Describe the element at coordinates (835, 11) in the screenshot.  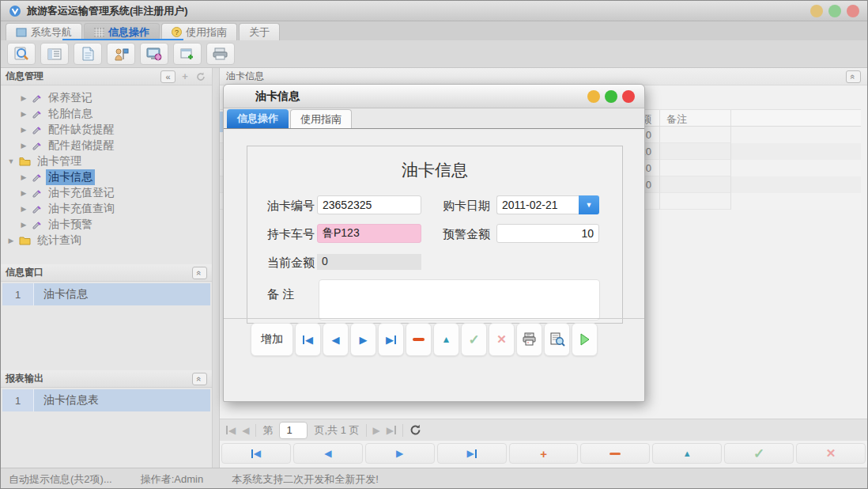
I see `window-maximize-button` at that location.